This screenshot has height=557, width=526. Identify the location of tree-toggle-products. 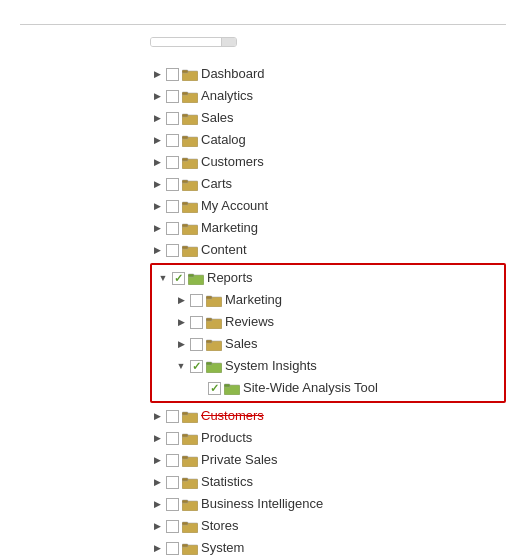
(157, 438).